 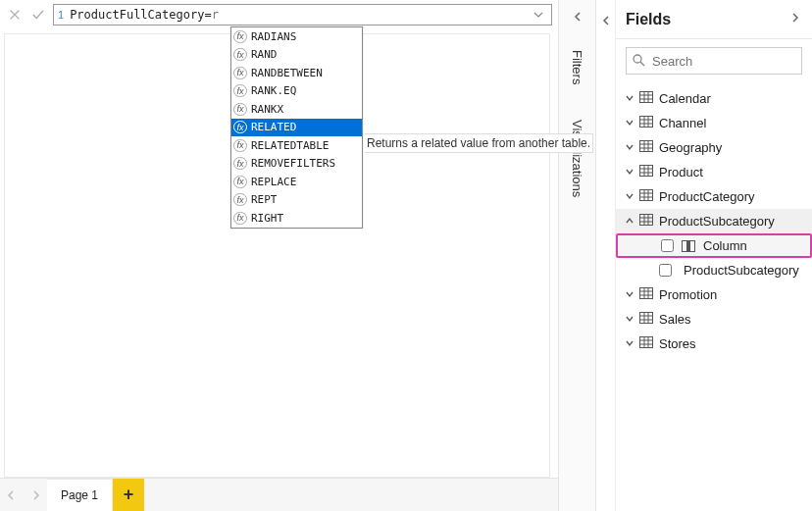 What do you see at coordinates (64, 15) in the screenshot?
I see `formula-line-number: 1` at bounding box center [64, 15].